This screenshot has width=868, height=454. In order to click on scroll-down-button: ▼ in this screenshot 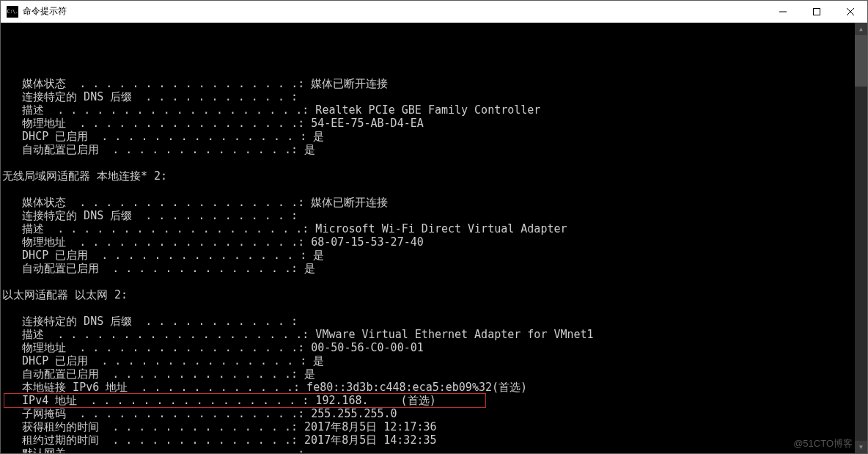, I will do `click(861, 447)`.